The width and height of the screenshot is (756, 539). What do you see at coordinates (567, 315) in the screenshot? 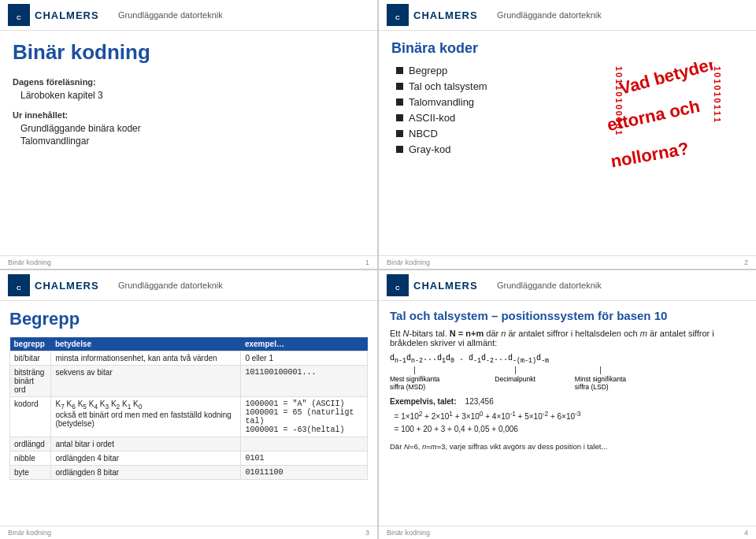
I see `slide-4-title: Tal och talsystem – positionssystem för …` at bounding box center [567, 315].